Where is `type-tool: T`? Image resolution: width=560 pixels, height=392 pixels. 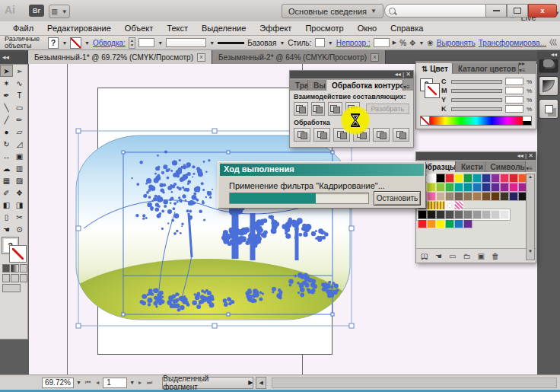
type-tool: T is located at coordinates (20, 95).